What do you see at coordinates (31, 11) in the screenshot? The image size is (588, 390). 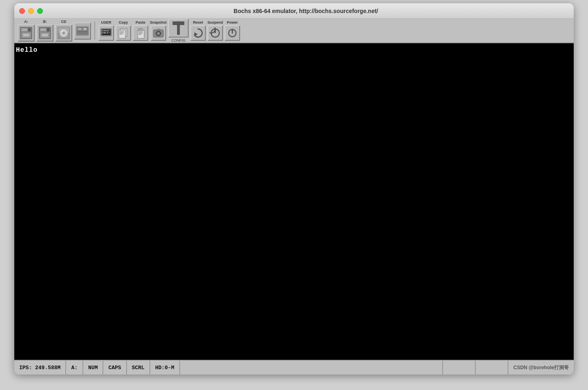 I see `traffic-lights` at bounding box center [31, 11].